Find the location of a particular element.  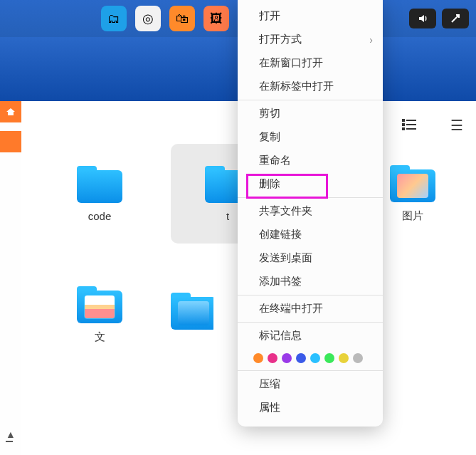

chevron-right-icon: › is located at coordinates (371, 40).